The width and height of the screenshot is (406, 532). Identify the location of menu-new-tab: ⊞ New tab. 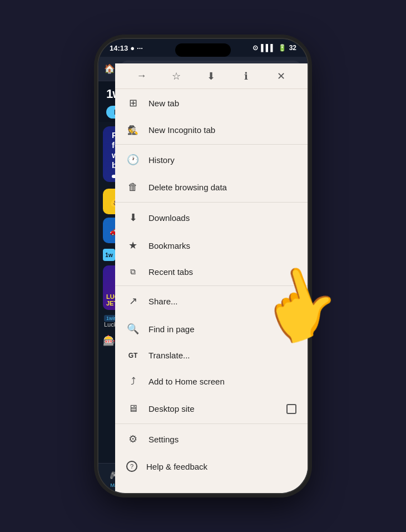
(211, 103).